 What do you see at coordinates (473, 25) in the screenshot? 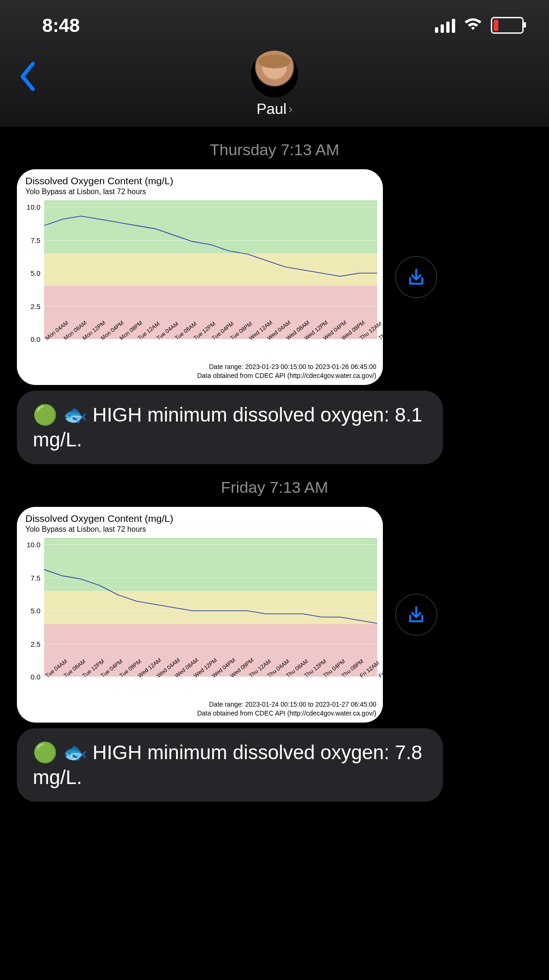
I see `wifi-icon` at bounding box center [473, 25].